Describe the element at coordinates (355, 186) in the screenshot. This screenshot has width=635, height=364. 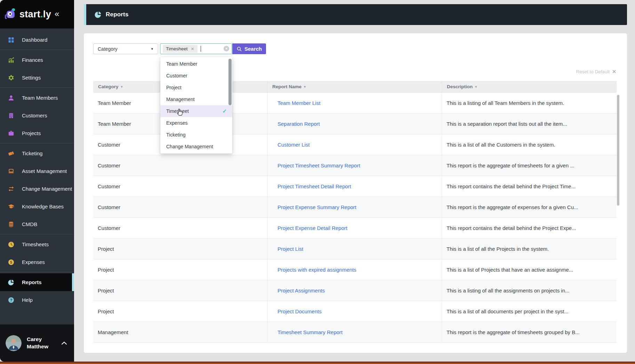
I see `report-name-cell: Project Timesheet Detail Report` at that location.